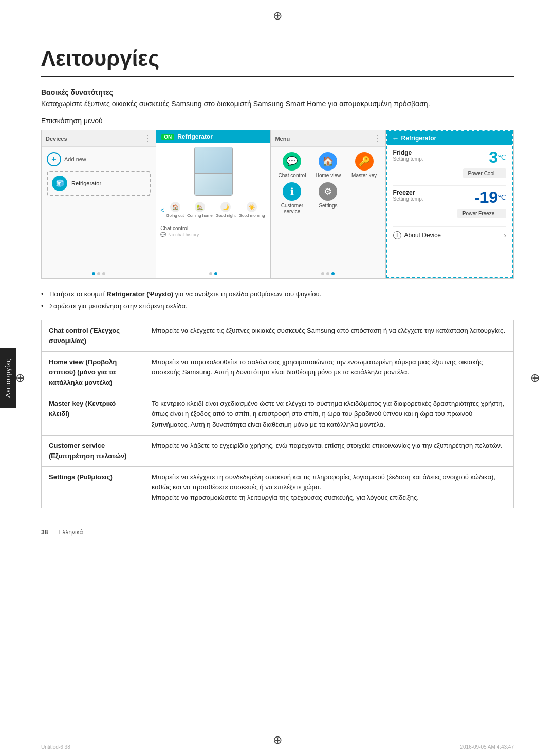  Describe the element at coordinates (252, 210) in the screenshot. I see `mode-good-morning: ☀️ Good morning` at that location.